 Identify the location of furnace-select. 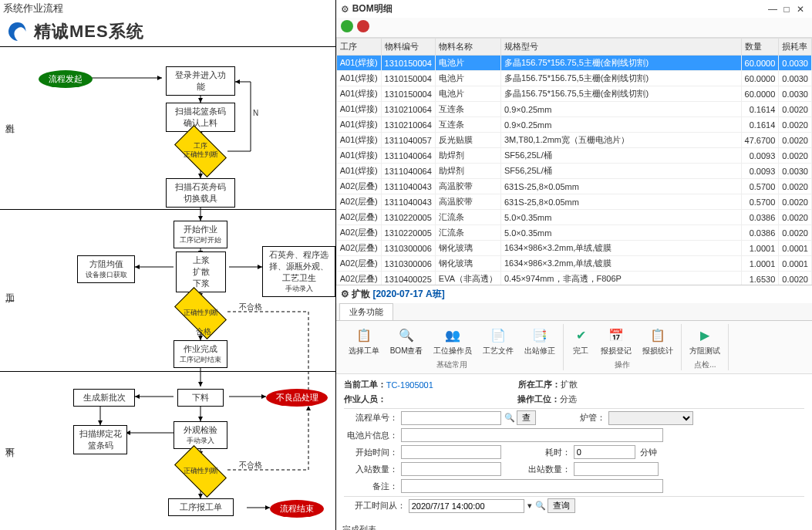
(651, 418).